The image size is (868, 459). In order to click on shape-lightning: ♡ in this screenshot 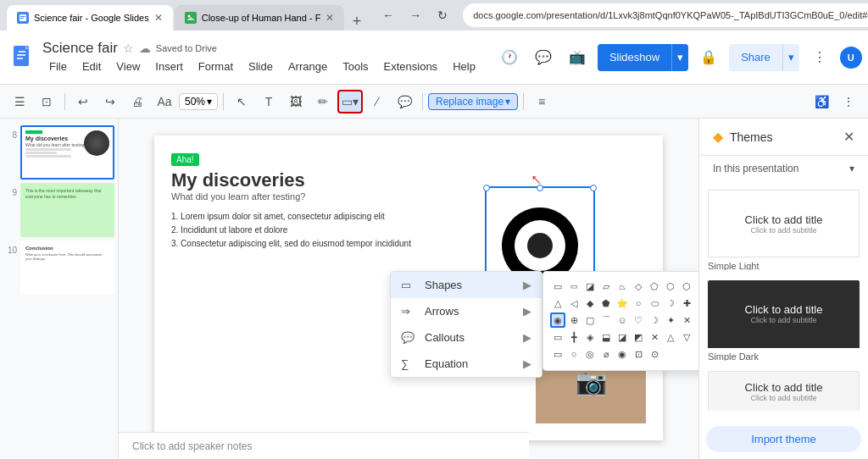, I will do `click(638, 320)`.